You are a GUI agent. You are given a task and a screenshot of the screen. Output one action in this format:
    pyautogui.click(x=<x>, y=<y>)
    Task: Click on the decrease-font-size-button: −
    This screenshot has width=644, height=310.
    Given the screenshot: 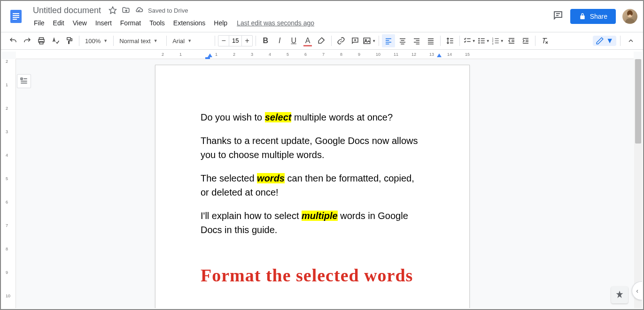 What is the action you would take?
    pyautogui.click(x=224, y=41)
    